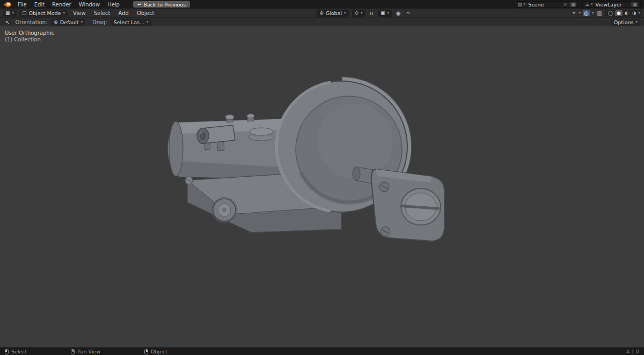  What do you see at coordinates (385, 13) in the screenshot?
I see `snapping-dropdown: ▣ ▾` at bounding box center [385, 13].